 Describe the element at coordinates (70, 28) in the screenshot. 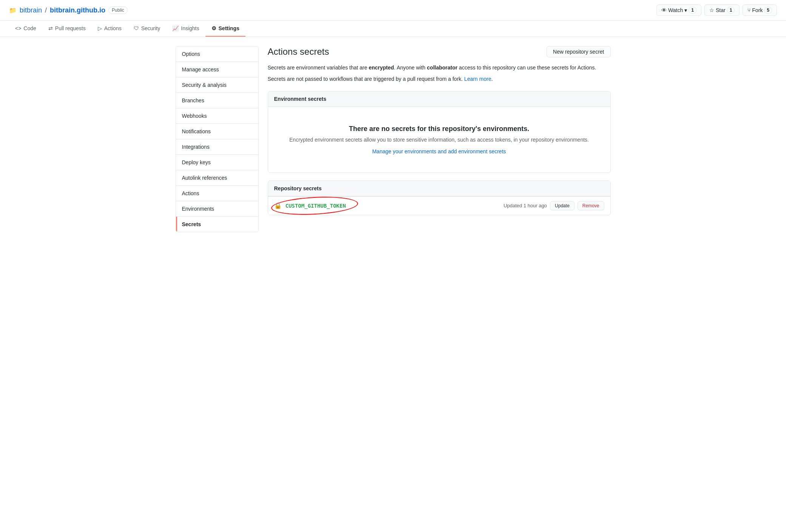

I see `tab-pull-requests-label: Pull requests` at that location.